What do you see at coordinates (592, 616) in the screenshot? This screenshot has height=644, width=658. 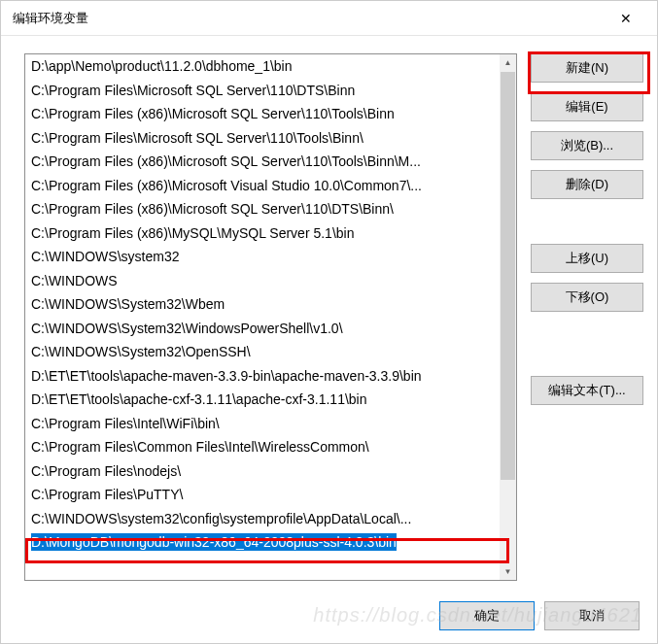 I see `cancel-button: 取消` at bounding box center [592, 616].